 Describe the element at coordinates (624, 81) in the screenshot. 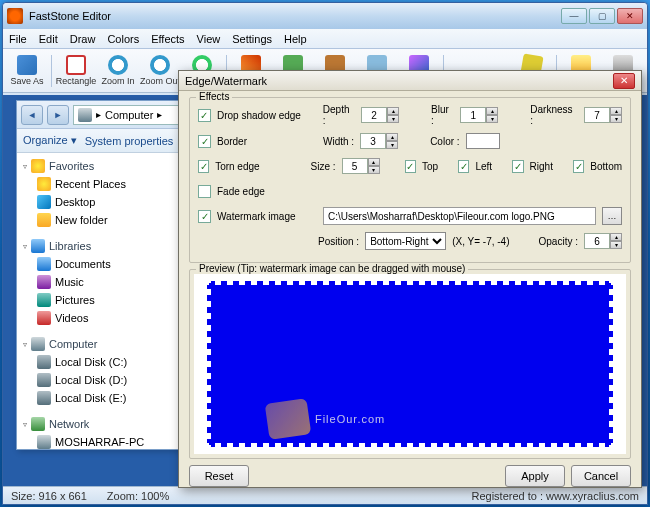

I see `dialog-close-button: ✕` at that location.